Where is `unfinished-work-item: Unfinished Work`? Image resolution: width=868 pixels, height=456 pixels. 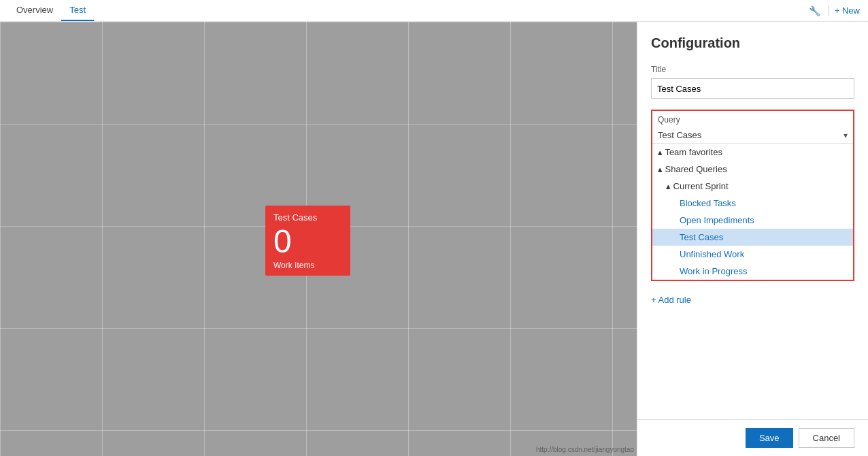
unfinished-work-item: Unfinished Work is located at coordinates (752, 255).